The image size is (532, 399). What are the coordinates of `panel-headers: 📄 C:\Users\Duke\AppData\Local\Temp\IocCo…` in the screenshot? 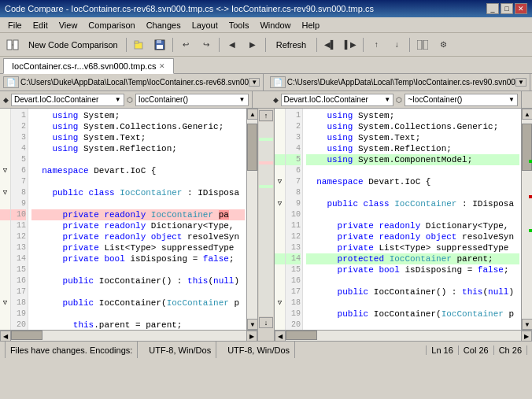 It's located at (266, 83).